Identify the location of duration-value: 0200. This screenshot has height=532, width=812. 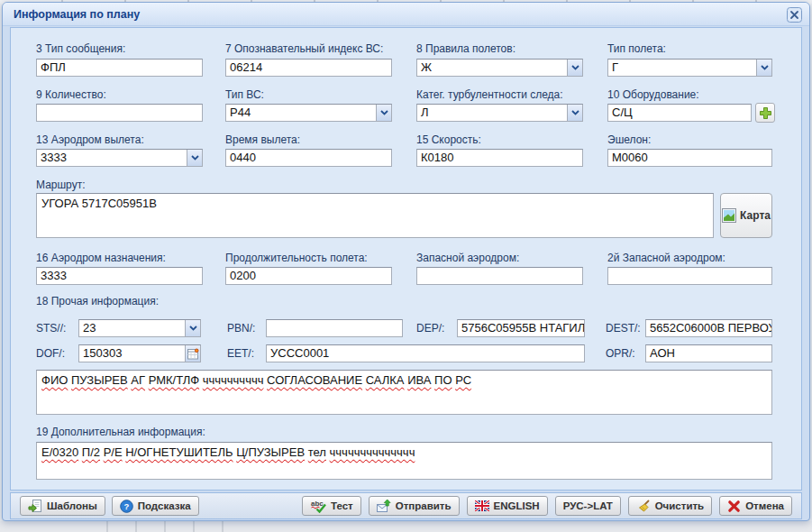
(243, 276).